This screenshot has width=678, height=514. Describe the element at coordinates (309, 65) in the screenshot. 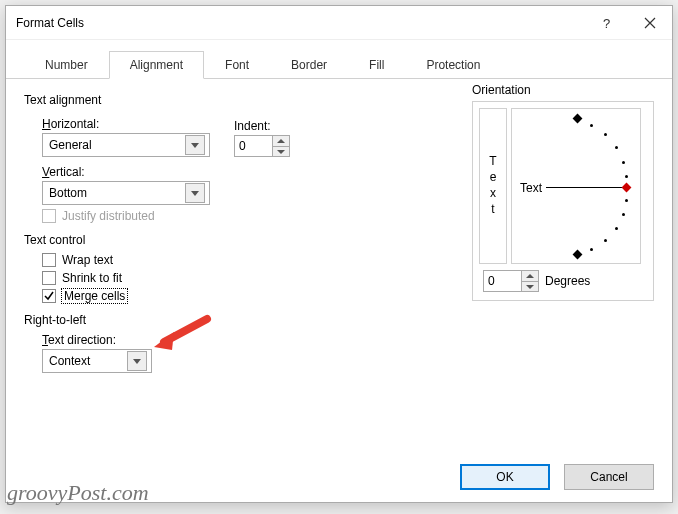

I see `tab-border: Border` at that location.